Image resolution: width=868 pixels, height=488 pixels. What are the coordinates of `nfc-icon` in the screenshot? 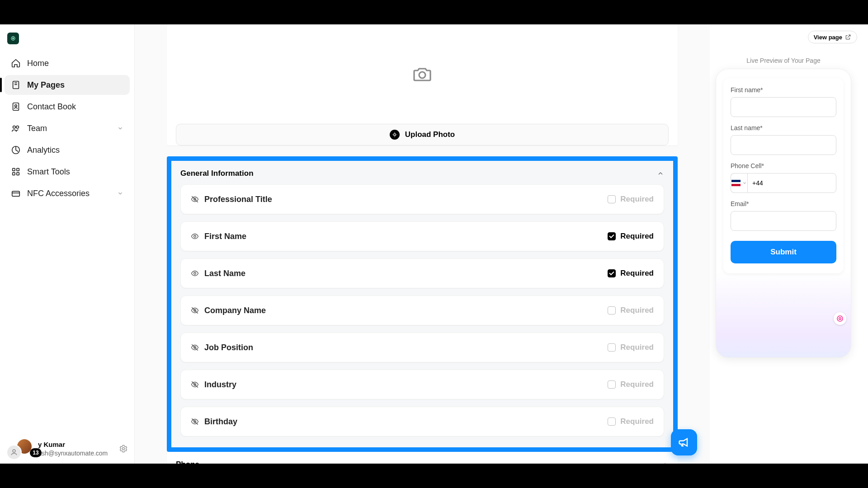 It's located at (16, 193).